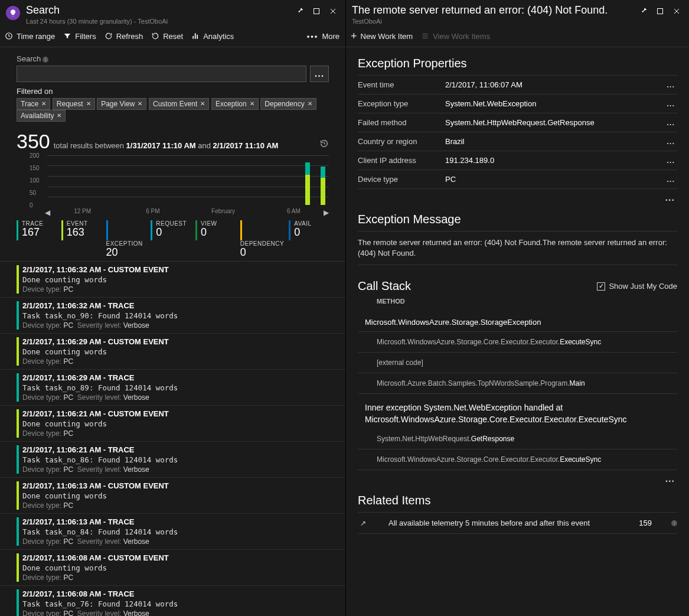  I want to click on exception-message: The remote server returned an error: (40…, so click(517, 248).